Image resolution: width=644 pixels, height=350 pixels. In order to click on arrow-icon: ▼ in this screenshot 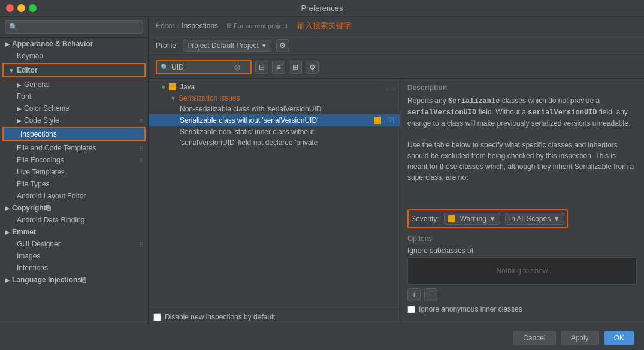, I will do `click(173, 98)`.